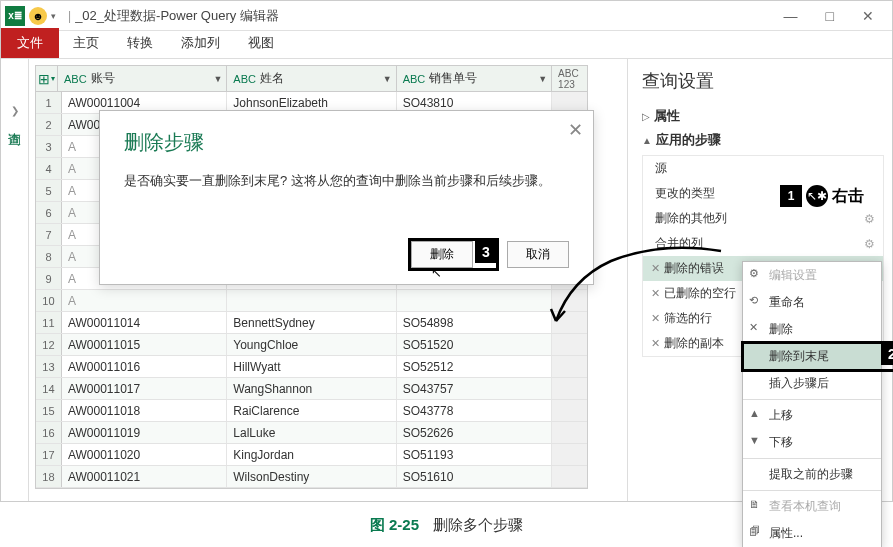  What do you see at coordinates (200, 43) in the screenshot?
I see `tab-addcolumn: 添加列` at bounding box center [200, 43].